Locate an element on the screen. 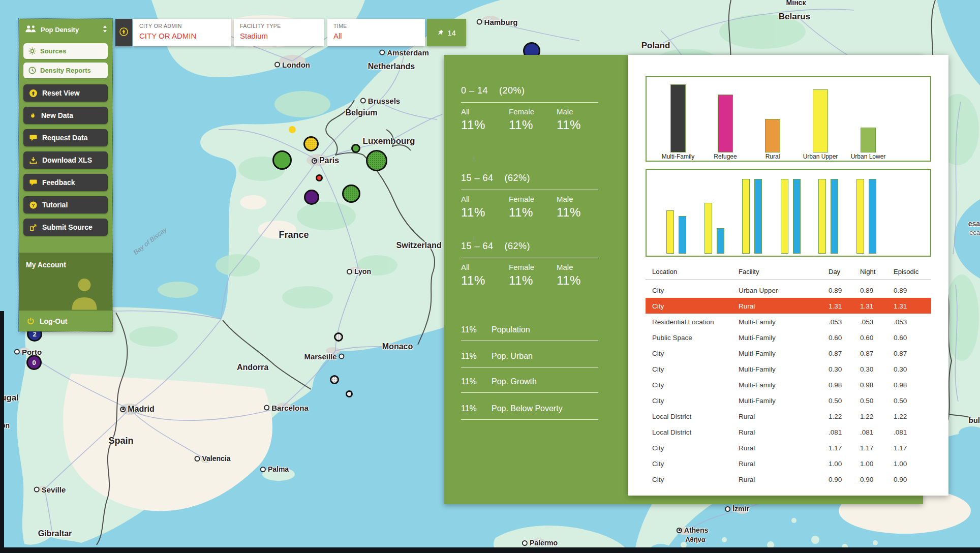 The image size is (980, 553). sidebar-action-download-xls: Download XLS is located at coordinates (66, 160).